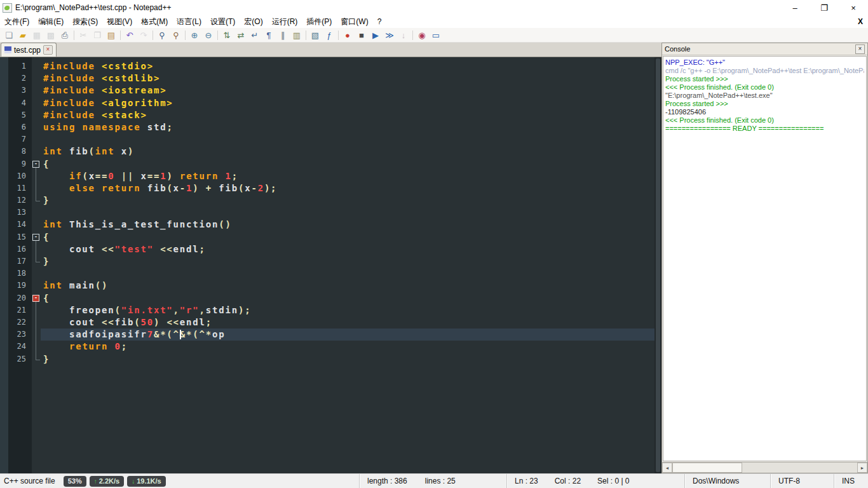 The width and height of the screenshot is (868, 488). I want to click on code-line-19: 19int main(), so click(327, 286).